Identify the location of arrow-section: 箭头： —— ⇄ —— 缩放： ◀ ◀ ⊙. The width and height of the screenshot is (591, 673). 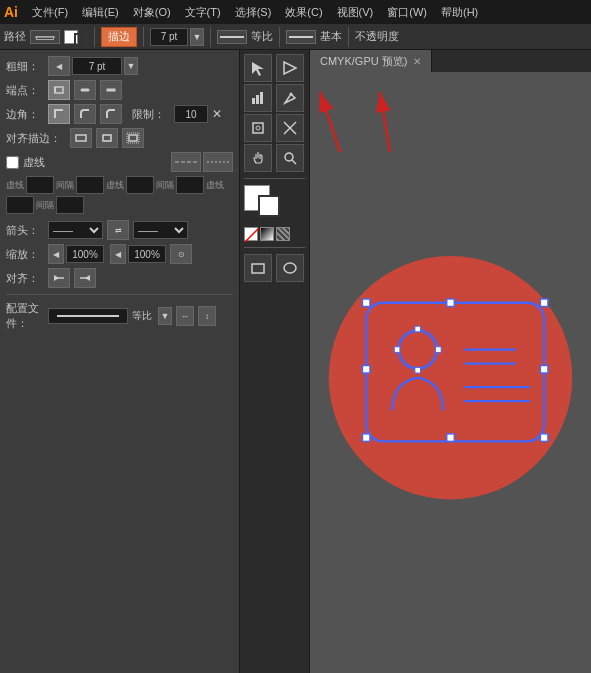
(120, 254).